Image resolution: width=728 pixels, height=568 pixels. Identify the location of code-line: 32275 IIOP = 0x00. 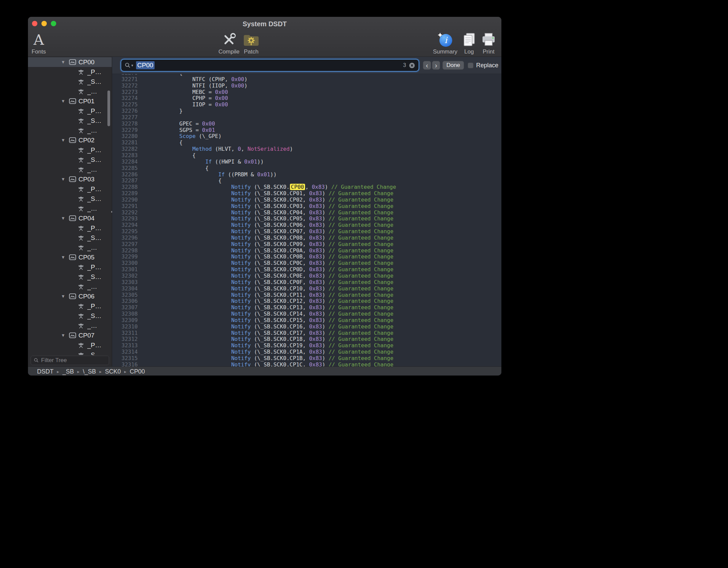
(307, 105).